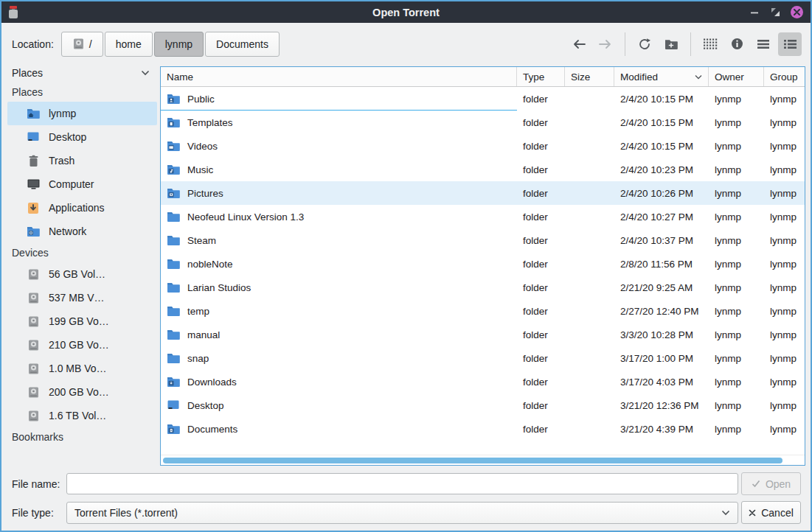  What do you see at coordinates (482, 335) in the screenshot?
I see `table-row-manual: manualfolder3/3/20 10:28 PMlynmplynmp` at bounding box center [482, 335].